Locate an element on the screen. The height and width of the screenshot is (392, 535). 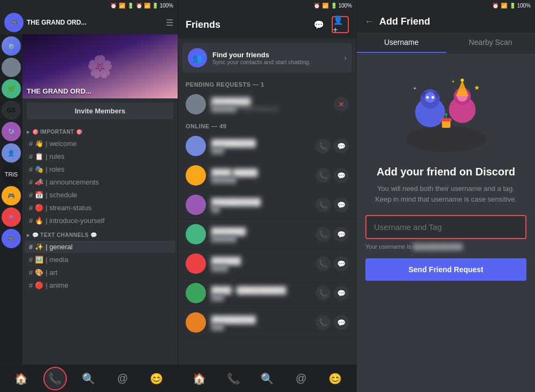
username-hint: Your username is ████████████ is located at coordinates (414, 247).